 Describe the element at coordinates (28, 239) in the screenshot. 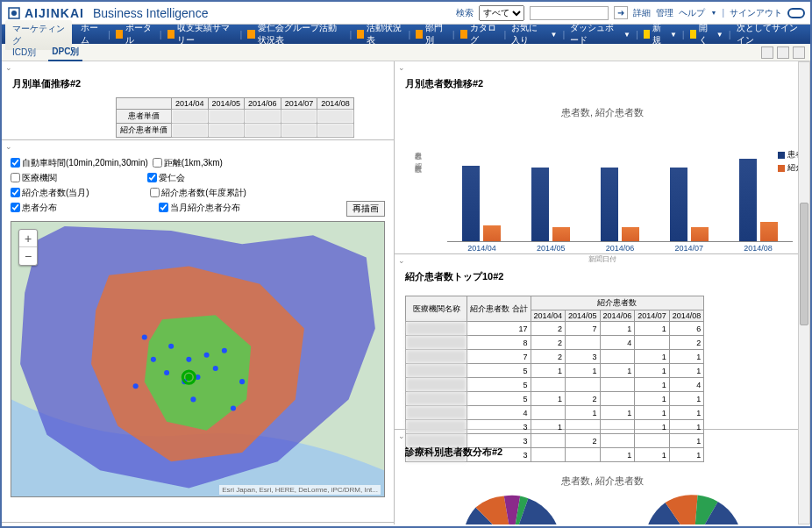

I see `zoom-in-button: +` at that location.